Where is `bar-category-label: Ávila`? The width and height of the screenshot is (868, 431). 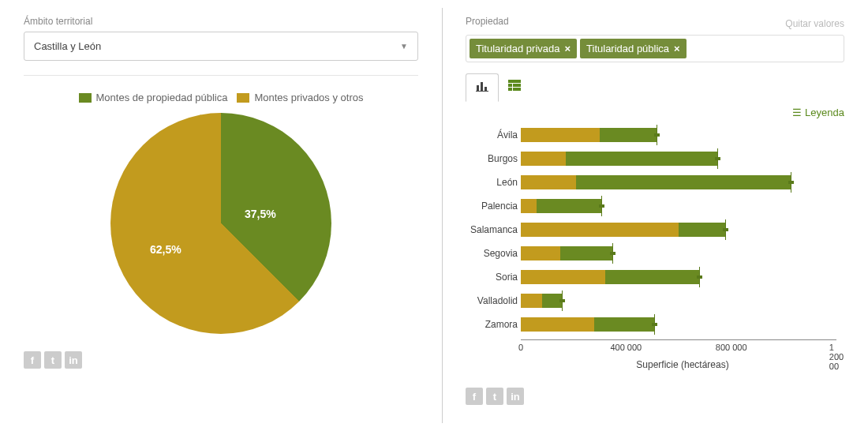 bar-category-label: Ávila is located at coordinates (492, 135).